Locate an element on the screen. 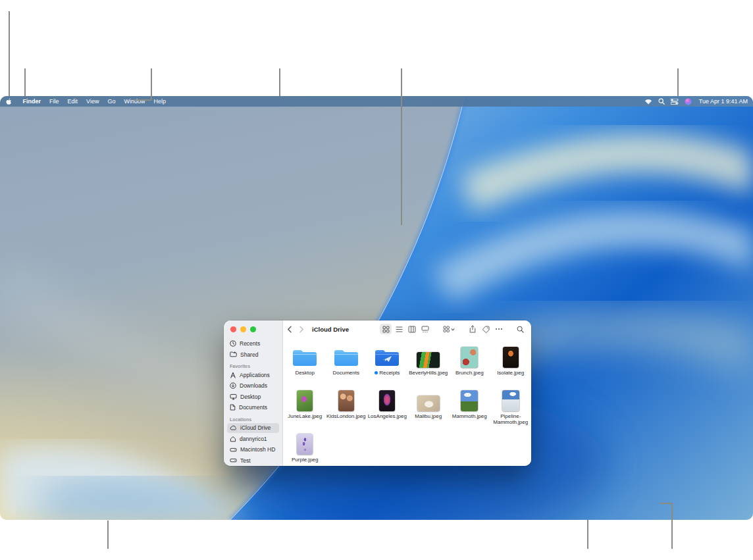  menu-go: Go is located at coordinates (112, 101).